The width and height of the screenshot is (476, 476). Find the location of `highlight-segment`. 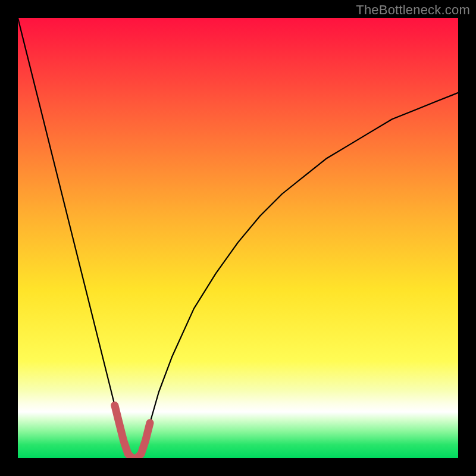

highlight-segment is located at coordinates (132, 432).